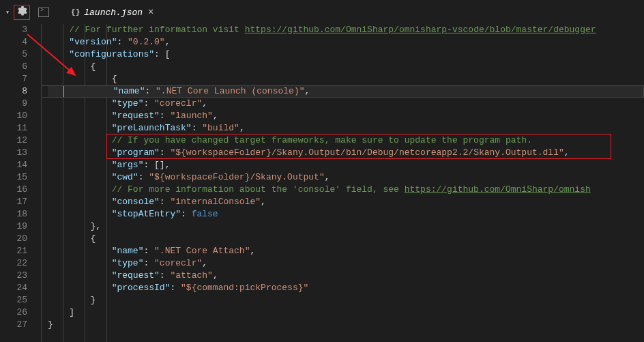  Describe the element at coordinates (236, 177) in the screenshot. I see `json-string: "${workspaceFolder}/Skany.Output"` at that location.